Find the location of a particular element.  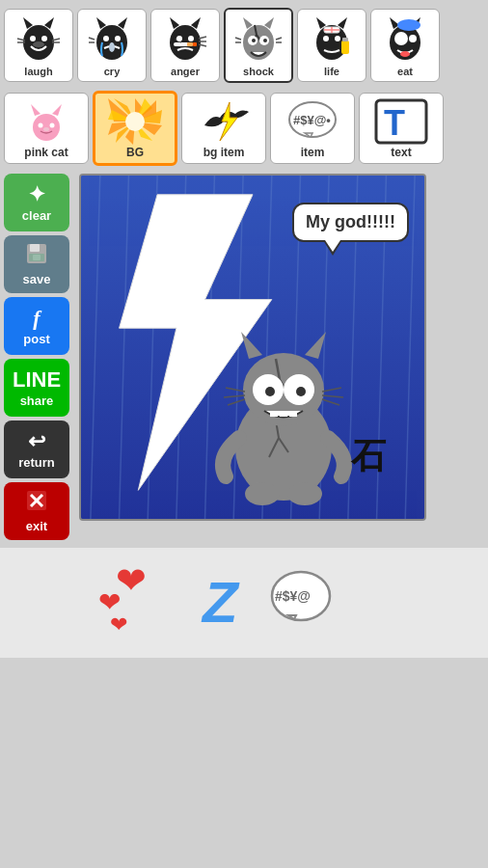

z-sticker: Z is located at coordinates (220, 603).